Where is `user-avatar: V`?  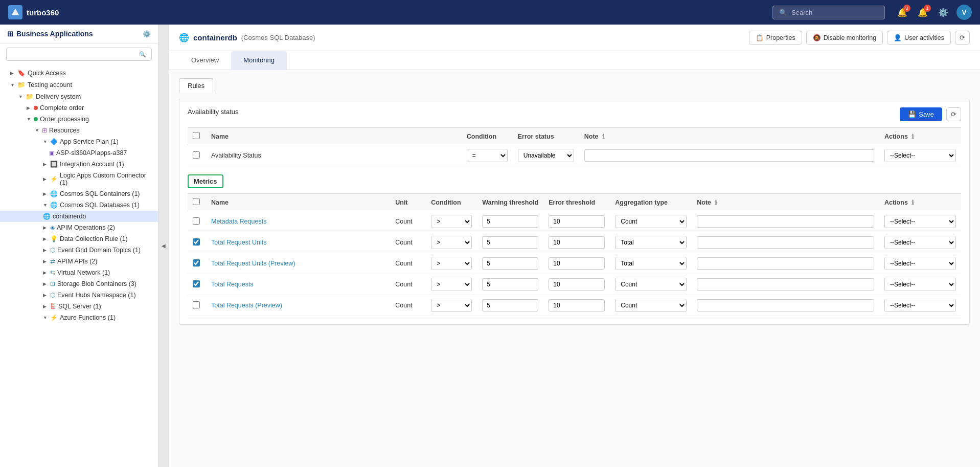
user-avatar: V is located at coordinates (964, 12).